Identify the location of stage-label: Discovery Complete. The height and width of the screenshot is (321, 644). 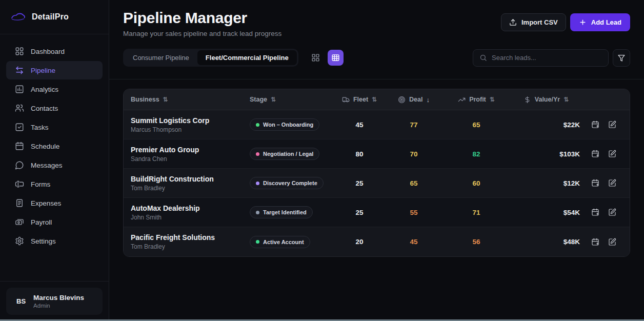
(290, 183).